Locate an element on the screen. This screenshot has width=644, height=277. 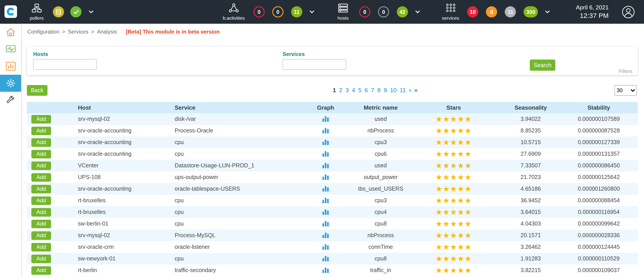
pagination-page-8: 8 is located at coordinates (379, 90).